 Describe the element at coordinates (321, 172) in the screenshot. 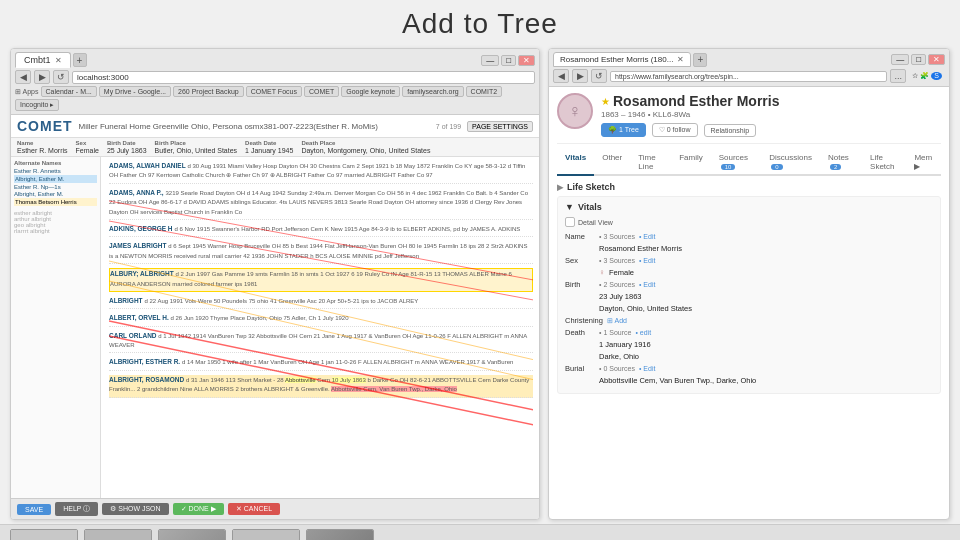

I see `record-adams-alwah: ADAMS, ALWAH DANIEL d 30 Aug 1931 Miami …` at that location.